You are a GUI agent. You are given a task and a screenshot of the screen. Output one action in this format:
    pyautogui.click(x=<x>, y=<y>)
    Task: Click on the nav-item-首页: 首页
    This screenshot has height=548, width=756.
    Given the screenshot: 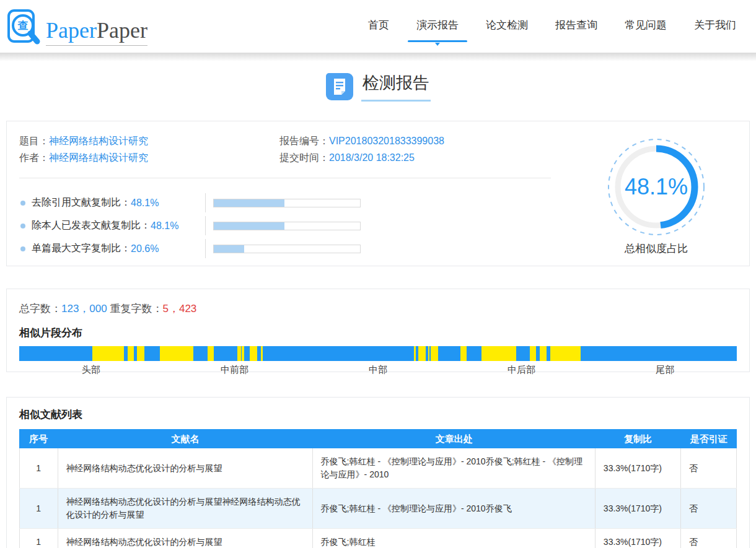 What is the action you would take?
    pyautogui.click(x=379, y=26)
    